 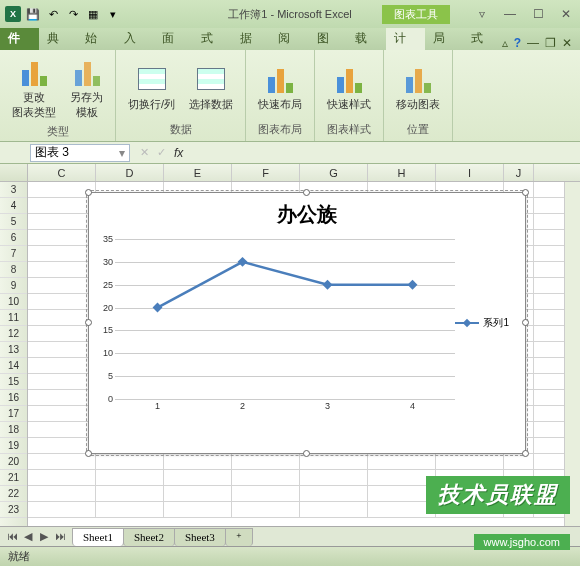 What do you see at coordinates (566, 14) in the screenshot?
I see `close-icon: ✕` at bounding box center [566, 14].